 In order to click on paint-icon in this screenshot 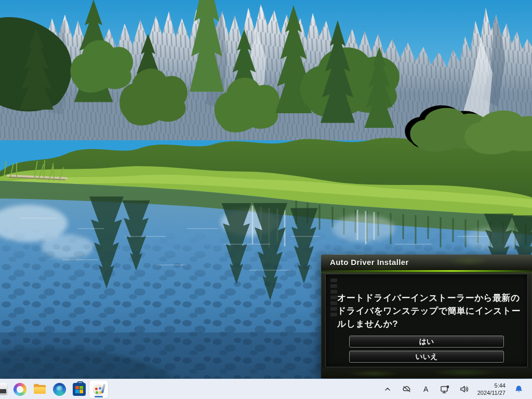, I will do `click(99, 390)`.